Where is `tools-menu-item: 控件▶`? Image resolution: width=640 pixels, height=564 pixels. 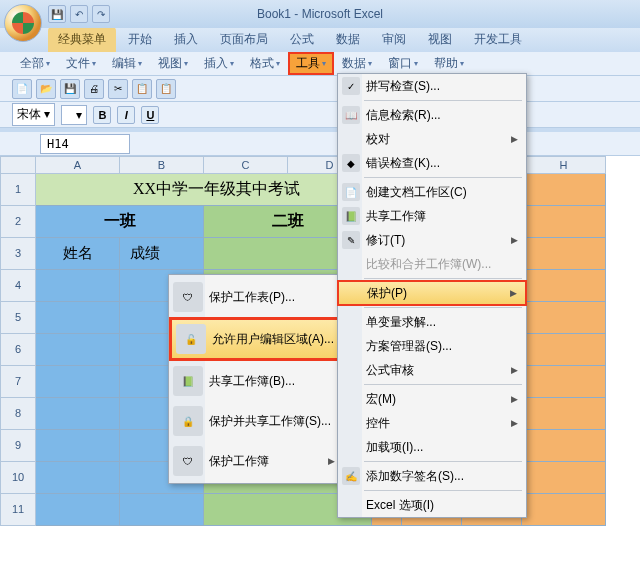
tools-menu-item: 控件▶ is located at coordinates (432, 423).